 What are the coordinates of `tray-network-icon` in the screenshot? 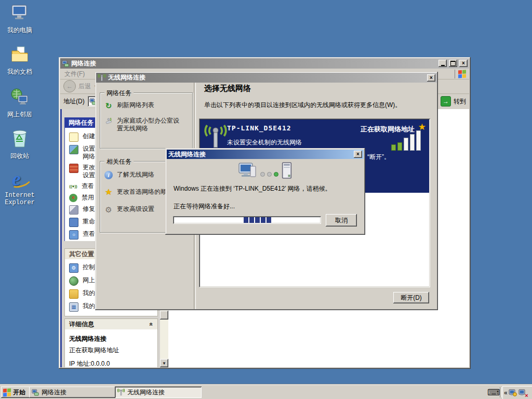 It's located at (513, 393).